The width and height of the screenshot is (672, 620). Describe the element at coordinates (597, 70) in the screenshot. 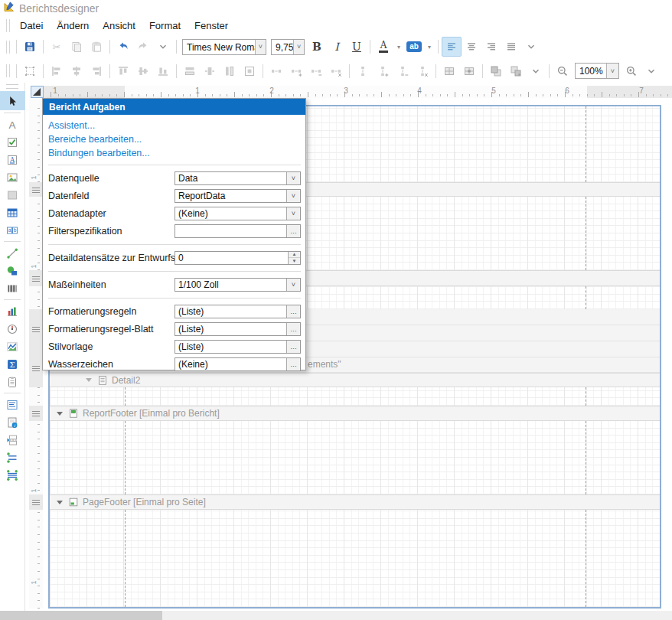

I see `zoom-combo: 100%˅` at that location.